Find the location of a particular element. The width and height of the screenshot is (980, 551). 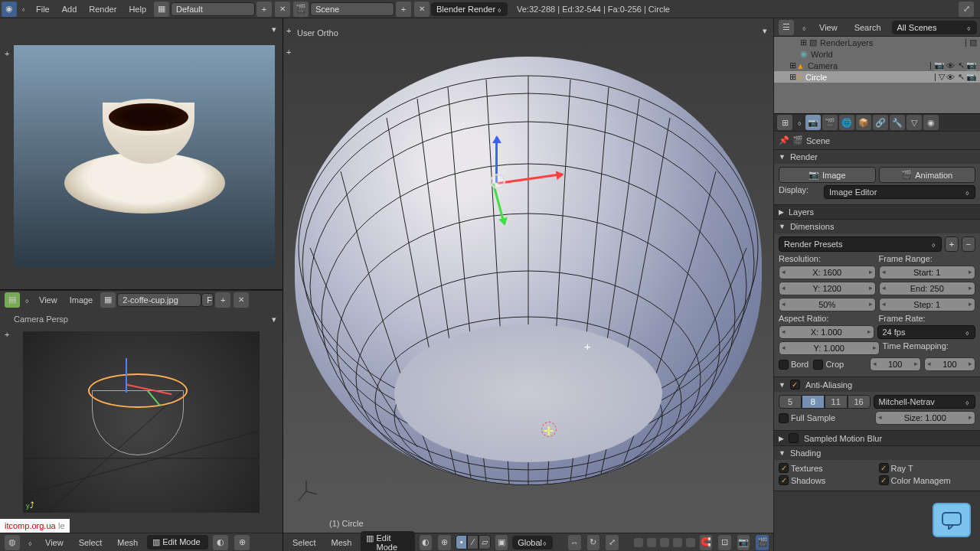

vp-region-toggle-l2: + is located at coordinates (289, 52).